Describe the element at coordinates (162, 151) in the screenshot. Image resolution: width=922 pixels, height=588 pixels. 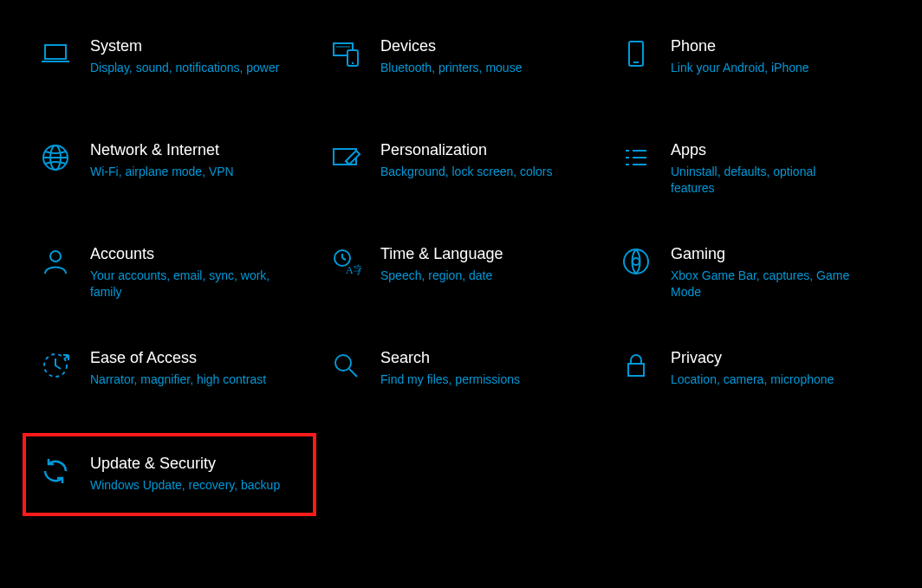
I see `tile-title: Network & Internet` at that location.